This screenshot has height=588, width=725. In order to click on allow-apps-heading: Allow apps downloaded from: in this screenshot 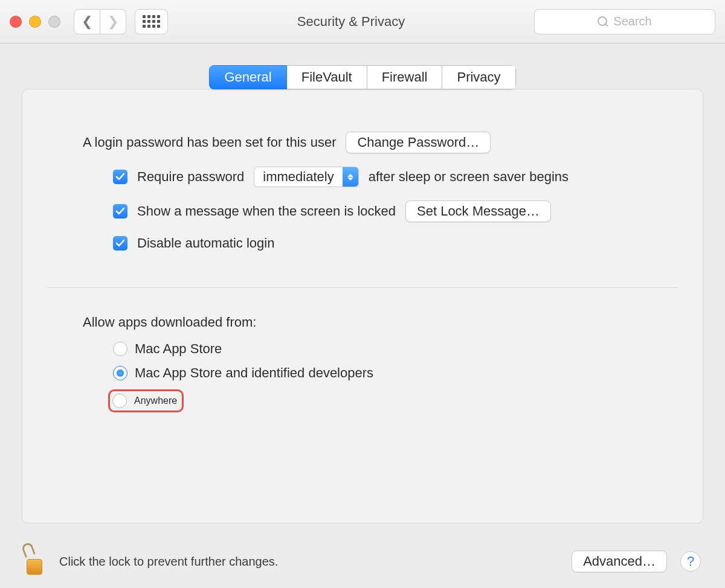, I will do `click(169, 322)`.